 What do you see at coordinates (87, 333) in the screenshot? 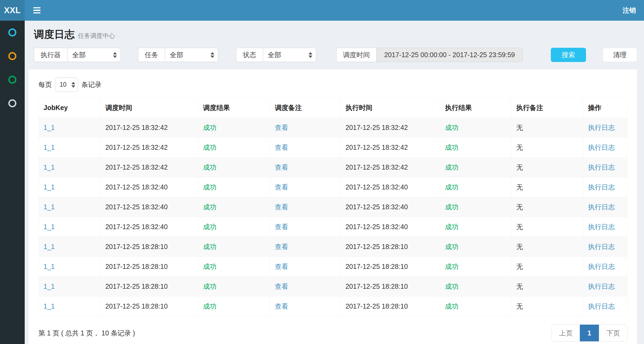
I see `page-info: 第 1 页 ( 总共 1 页， 10 条记录 )` at bounding box center [87, 333].